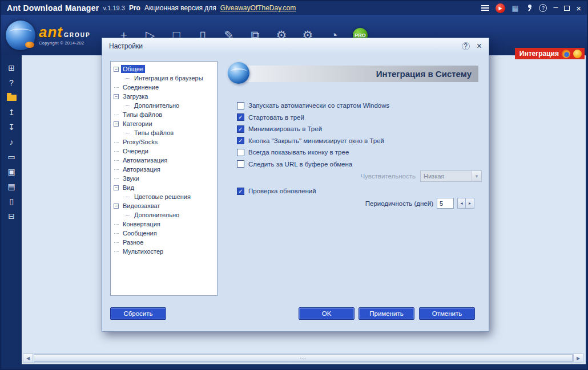 The image size is (588, 370). What do you see at coordinates (140, 87) in the screenshot?
I see `tree-item-label: Соединение` at bounding box center [140, 87].